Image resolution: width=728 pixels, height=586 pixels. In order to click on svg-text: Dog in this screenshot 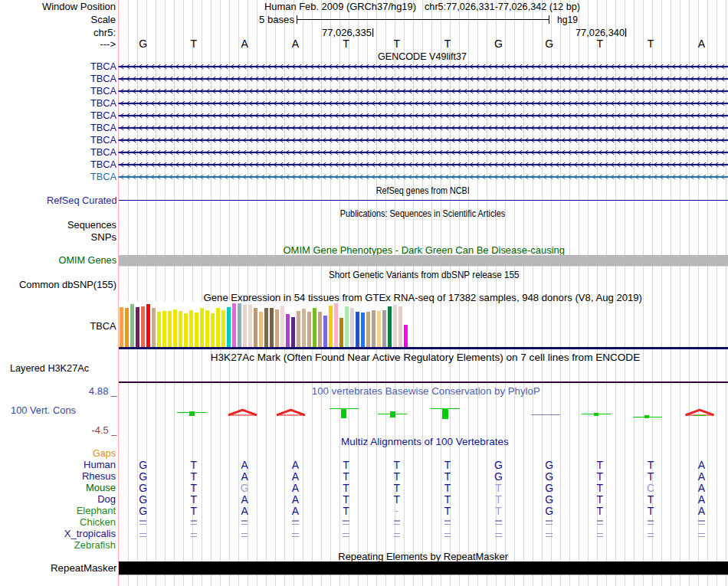, I will do `click(107, 499)`.